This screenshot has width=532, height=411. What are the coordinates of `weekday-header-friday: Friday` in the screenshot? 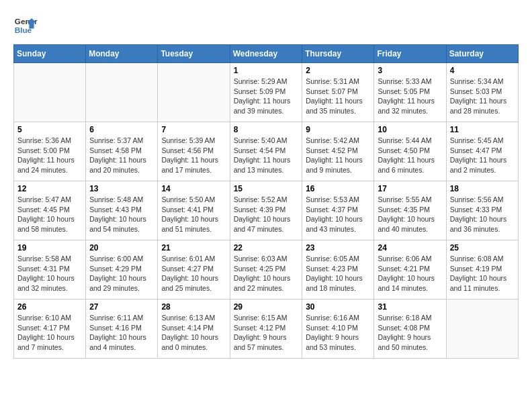 It's located at (410, 54).